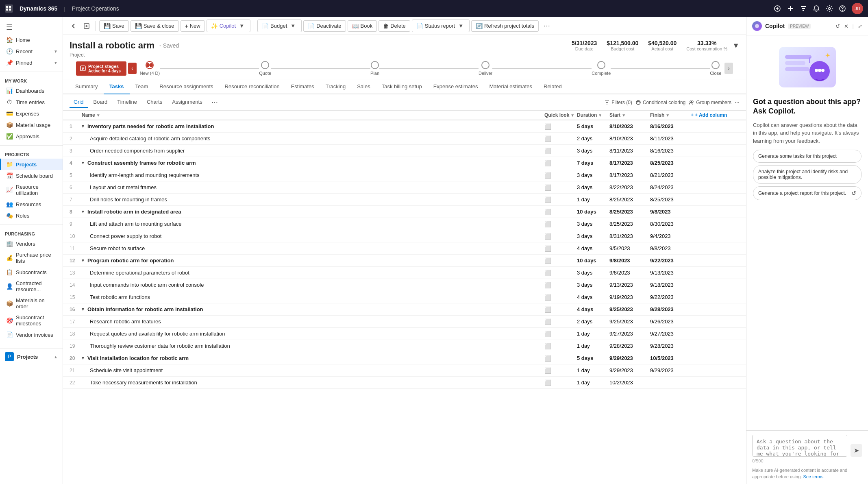 The image size is (868, 484). What do you see at coordinates (31, 125) in the screenshot?
I see `sidebar-item-material-usage: 📦 Material usage` at bounding box center [31, 125].